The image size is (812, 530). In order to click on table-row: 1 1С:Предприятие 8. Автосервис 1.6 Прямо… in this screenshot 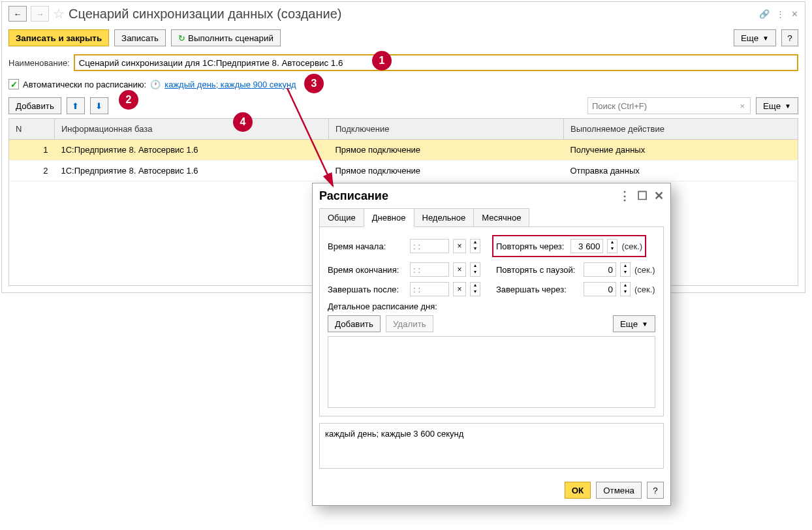, I will do `click(403, 150)`.